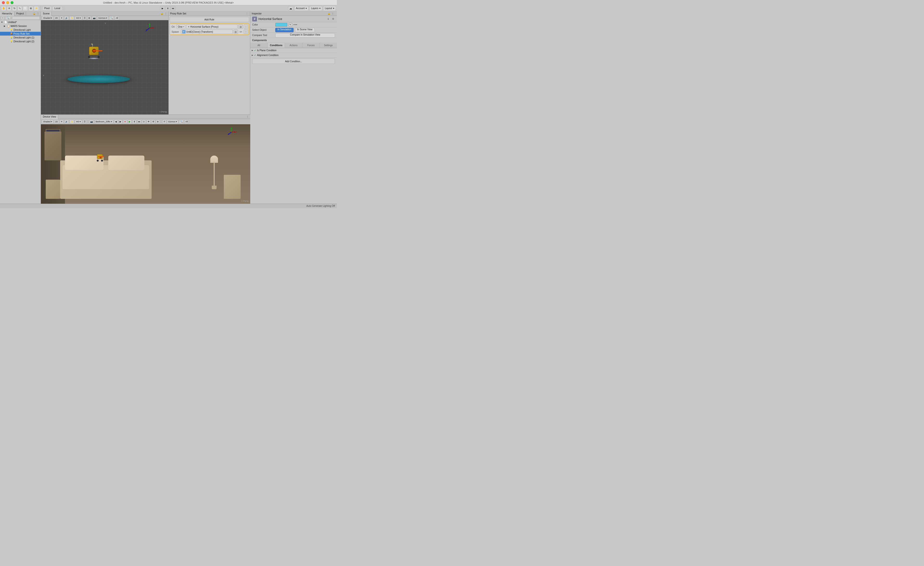  What do you see at coordinates (296, 25) in the screenshot?
I see `color-more-dots: •••` at bounding box center [296, 25].